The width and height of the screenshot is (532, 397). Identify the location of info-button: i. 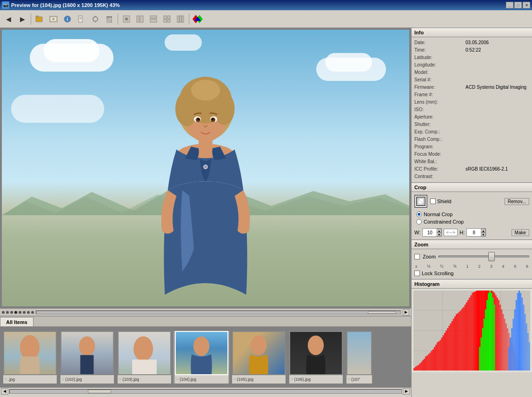
(67, 19).